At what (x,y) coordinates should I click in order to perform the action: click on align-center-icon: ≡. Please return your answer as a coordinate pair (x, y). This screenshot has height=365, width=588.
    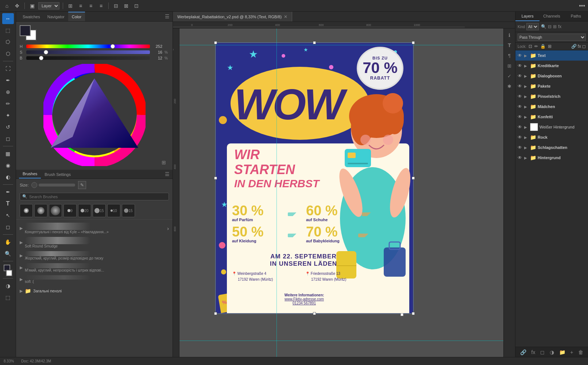
    Looking at the image, I should click on (91, 6).